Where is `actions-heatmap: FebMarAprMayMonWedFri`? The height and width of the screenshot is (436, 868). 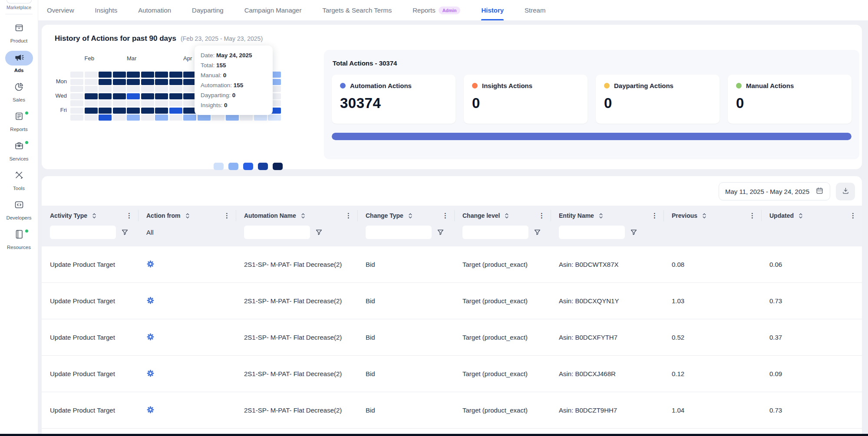 actions-heatmap: FebMarAprMayMonWedFri is located at coordinates (193, 108).